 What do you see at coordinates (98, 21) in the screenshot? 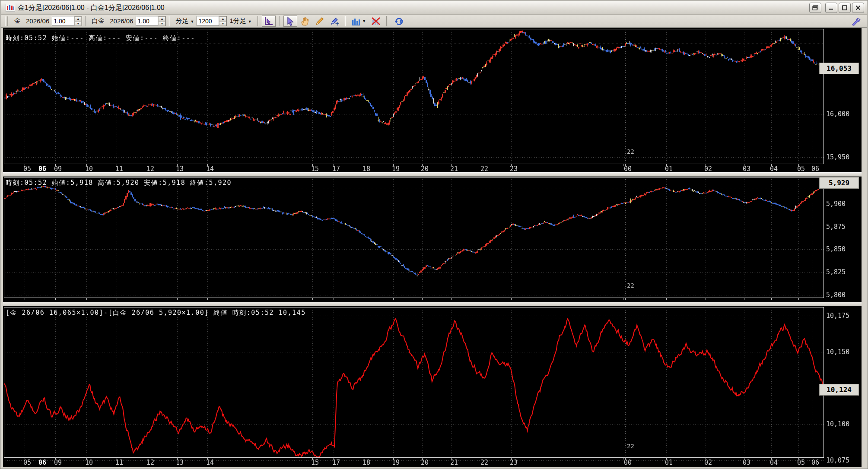
I see `platinum-label: 白金` at bounding box center [98, 21].